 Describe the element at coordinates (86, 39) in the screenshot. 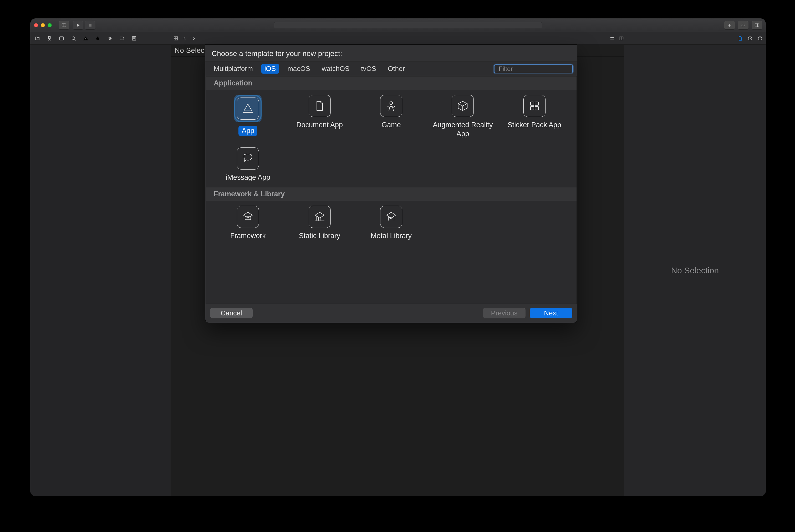

I see `issue-navigator-icon` at that location.